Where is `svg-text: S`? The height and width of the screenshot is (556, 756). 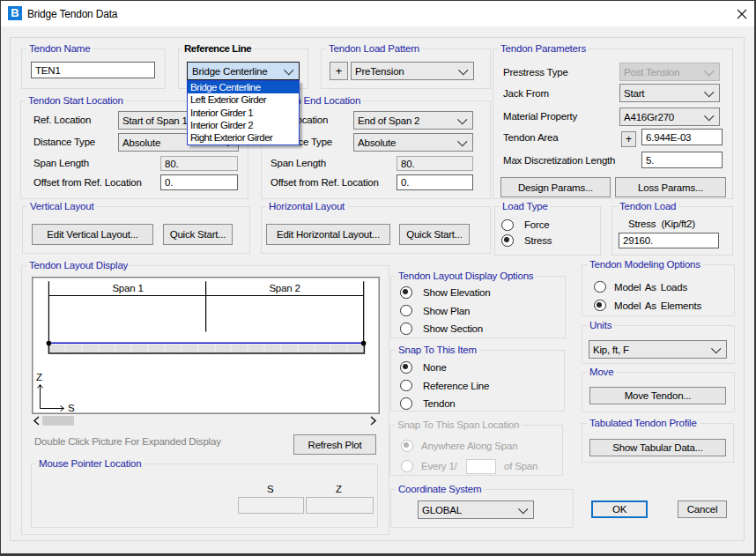
svg-text: S is located at coordinates (71, 408).